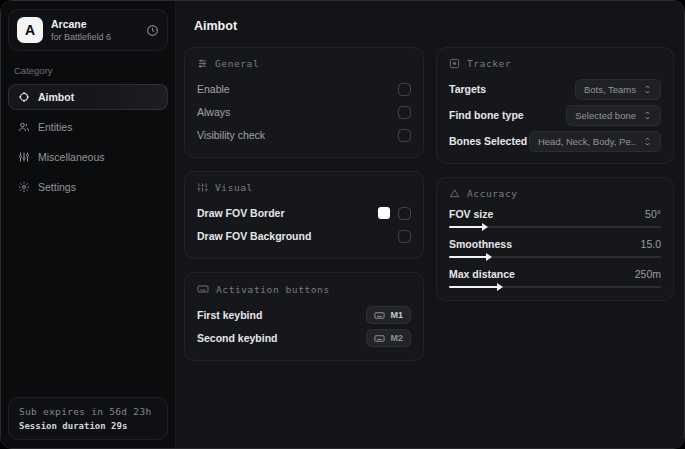  I want to click on slider-value: 15.0, so click(651, 244).